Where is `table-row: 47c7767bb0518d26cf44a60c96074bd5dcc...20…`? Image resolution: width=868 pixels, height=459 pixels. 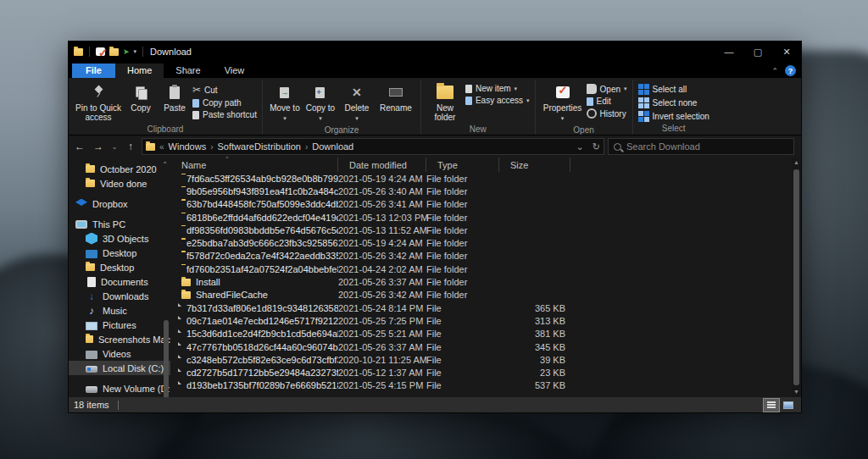 table-row: 47c7767bb0518d26cf44a60c96074bd5dcc...20… is located at coordinates (481, 347).